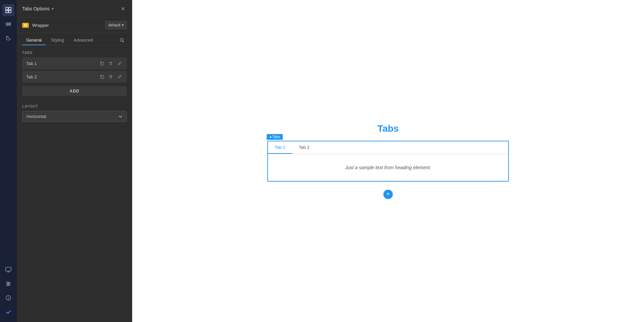 The image size is (644, 322). Describe the element at coordinates (388, 161) in the screenshot. I see `tabs-widget-container: Tabs ◂ Tabs Tab 1 Tab 2 Just a sample te…` at that location.